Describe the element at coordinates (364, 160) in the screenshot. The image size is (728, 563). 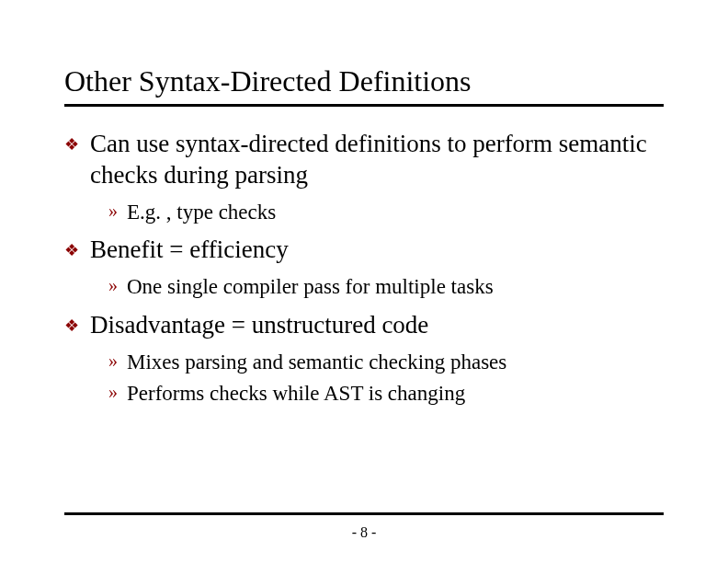
I see `list-item-row: ❖ Can use syntax-directed definitions to…` at that location.